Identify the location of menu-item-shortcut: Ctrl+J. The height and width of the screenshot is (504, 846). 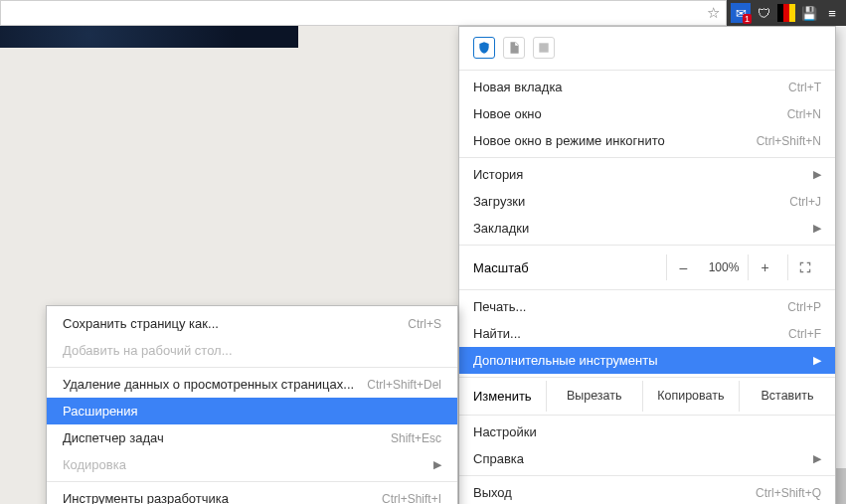
(805, 202).